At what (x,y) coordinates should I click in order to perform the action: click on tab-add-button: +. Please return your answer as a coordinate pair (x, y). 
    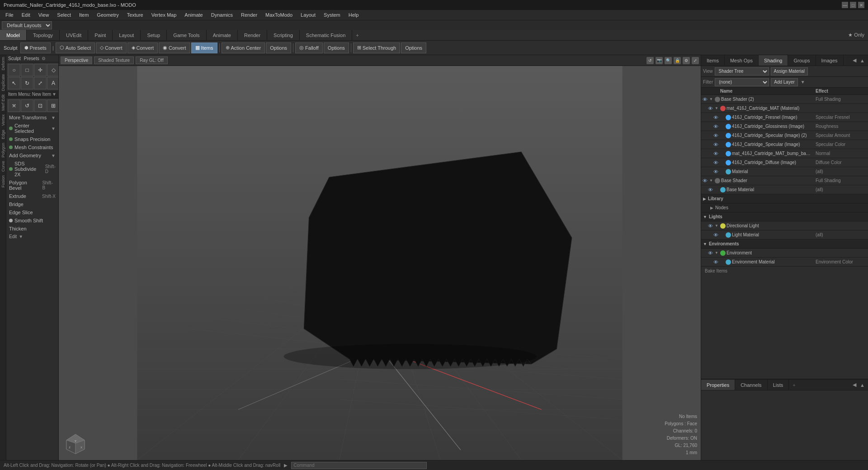
    Looking at the image, I should click on (357, 35).